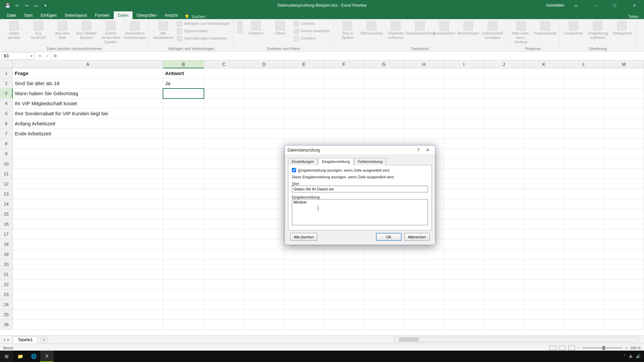 The image size is (644, 362). I want to click on tab-datei: Datei, so click(11, 15).